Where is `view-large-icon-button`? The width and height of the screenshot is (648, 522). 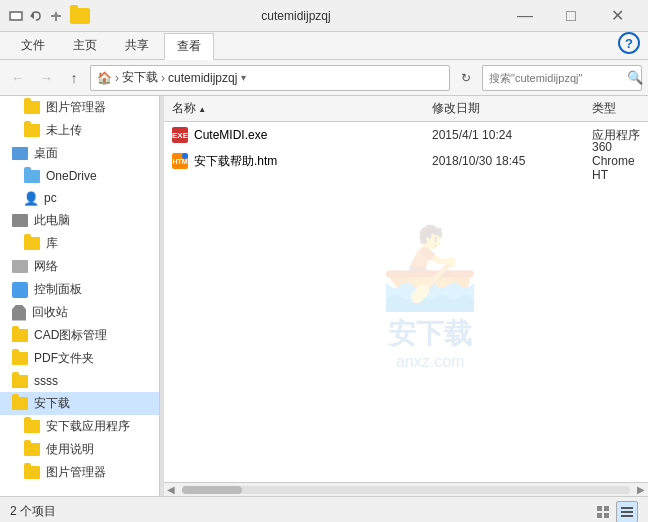 view-large-icon-button is located at coordinates (603, 512).